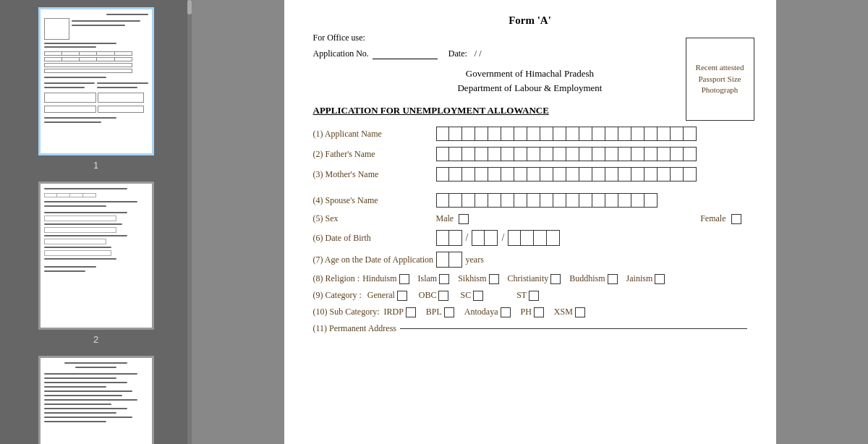 This screenshot has width=868, height=444. Describe the element at coordinates (490, 312) in the screenshot. I see `sub-antodaya: Antodaya` at that location.